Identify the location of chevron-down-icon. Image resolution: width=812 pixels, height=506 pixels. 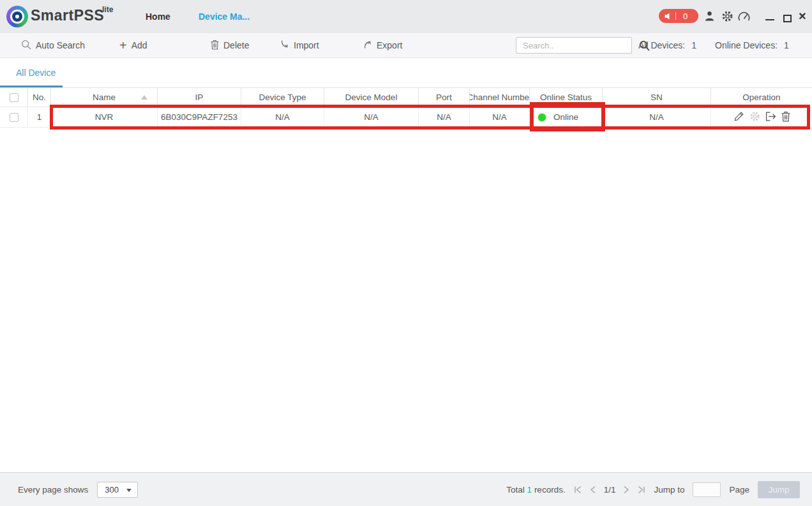
(129, 490).